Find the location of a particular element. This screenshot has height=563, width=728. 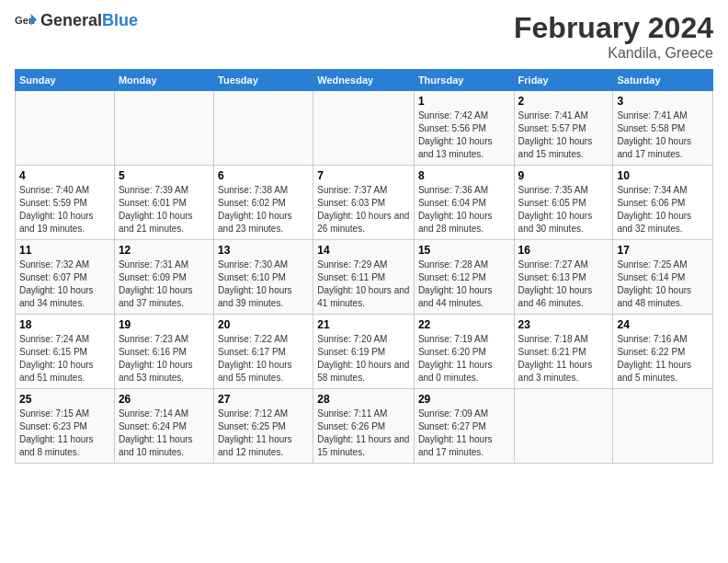

calendar-week-row: 18Sunrise: 7:24 AM Sunset: 6:15 PM Dayli… is located at coordinates (364, 351).